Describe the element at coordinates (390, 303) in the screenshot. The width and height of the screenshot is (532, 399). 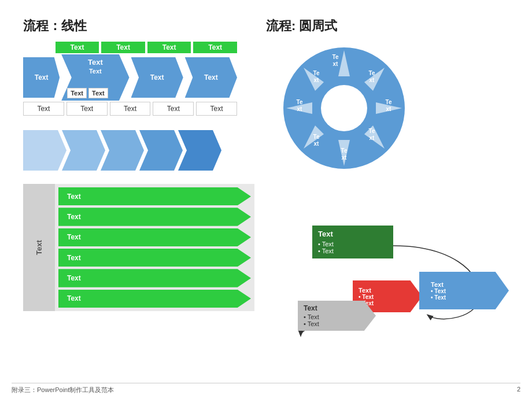
I see `proc-red-item-2: • Text` at that location.